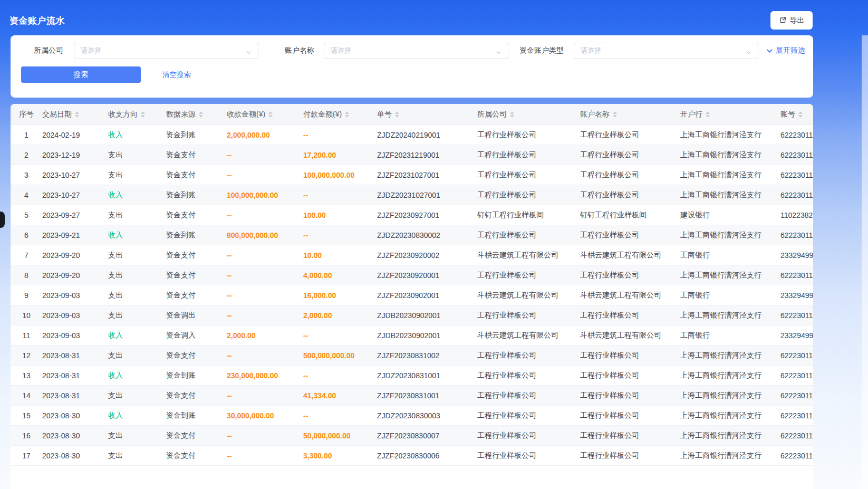 The width and height of the screenshot is (868, 489). What do you see at coordinates (412, 376) in the screenshot?
I see `table-row: 132023-08-31收入资金到账230,000,000.00--ZJDZ20…` at bounding box center [412, 376].